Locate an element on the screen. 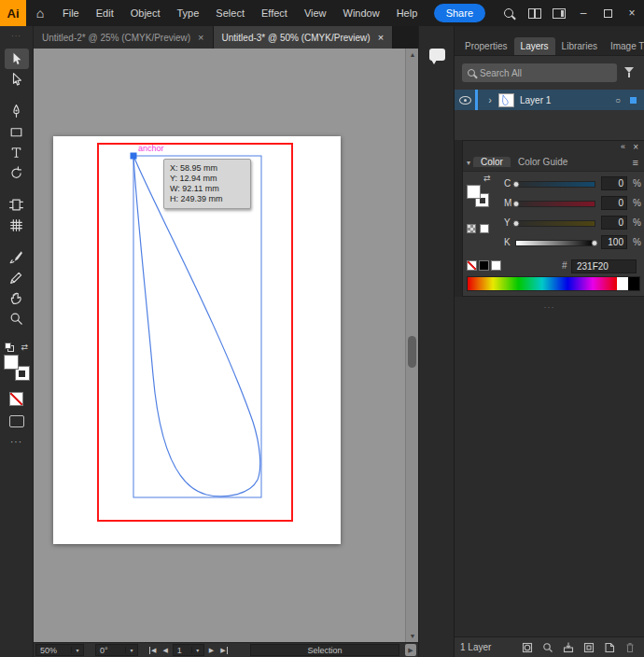 Image resolution: width=644 pixels, height=657 pixels. menu-file: File is located at coordinates (71, 13).